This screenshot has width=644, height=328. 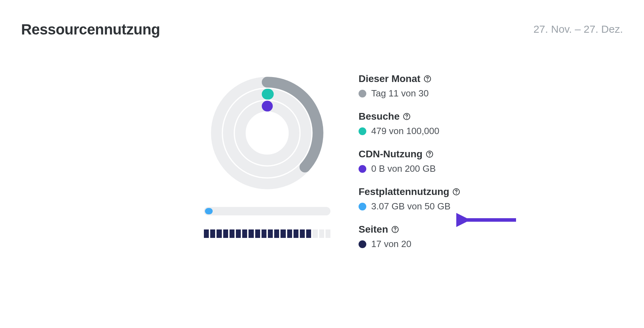 I want to click on legend-dot-visits, so click(x=362, y=131).